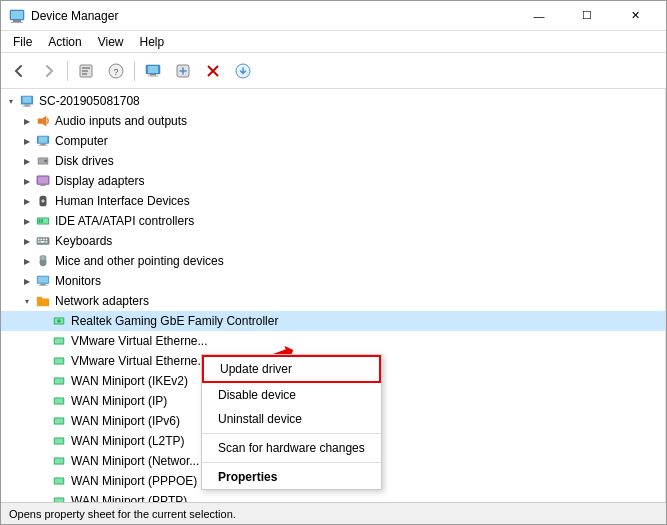 The height and width of the screenshot is (525, 667). I want to click on forward-button, so click(49, 71).